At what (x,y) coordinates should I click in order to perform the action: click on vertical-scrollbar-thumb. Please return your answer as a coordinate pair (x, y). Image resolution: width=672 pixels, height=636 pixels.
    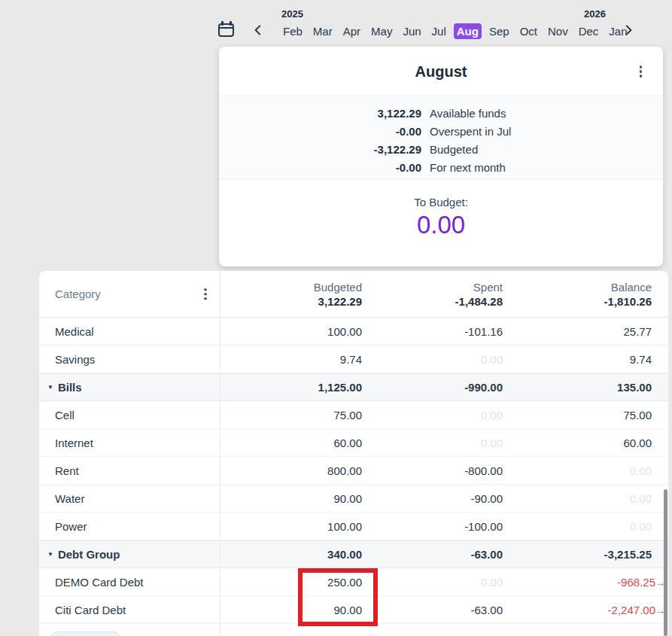
    Looking at the image, I should click on (665, 563).